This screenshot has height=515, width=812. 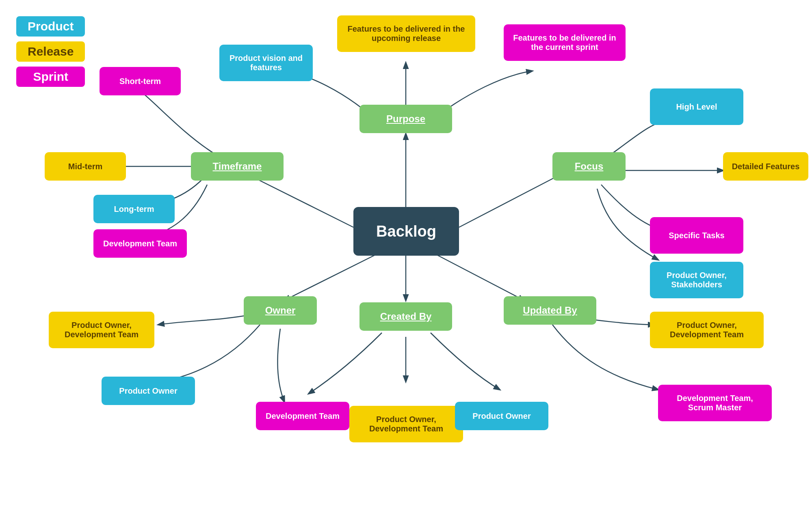 I want to click on node-short-term: Short-term, so click(x=140, y=81).